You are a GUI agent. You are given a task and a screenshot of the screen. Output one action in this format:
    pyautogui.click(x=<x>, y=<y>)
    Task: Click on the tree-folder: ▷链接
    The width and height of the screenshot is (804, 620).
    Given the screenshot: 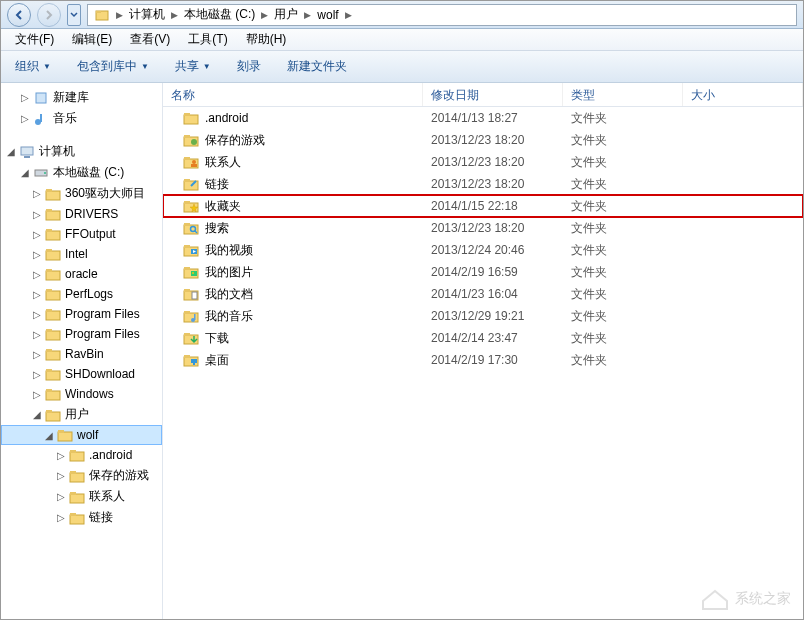 What is the action you would take?
    pyautogui.click(x=82, y=518)
    